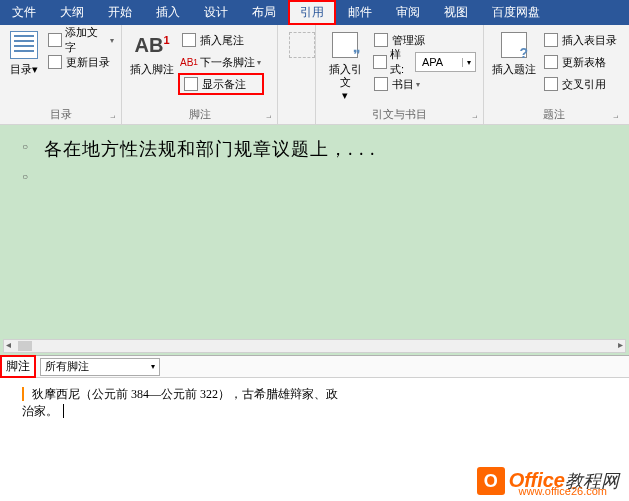 The image size is (629, 501). What do you see at coordinates (216, 12) in the screenshot?
I see `menu-design: 设计` at bounding box center [216, 12].